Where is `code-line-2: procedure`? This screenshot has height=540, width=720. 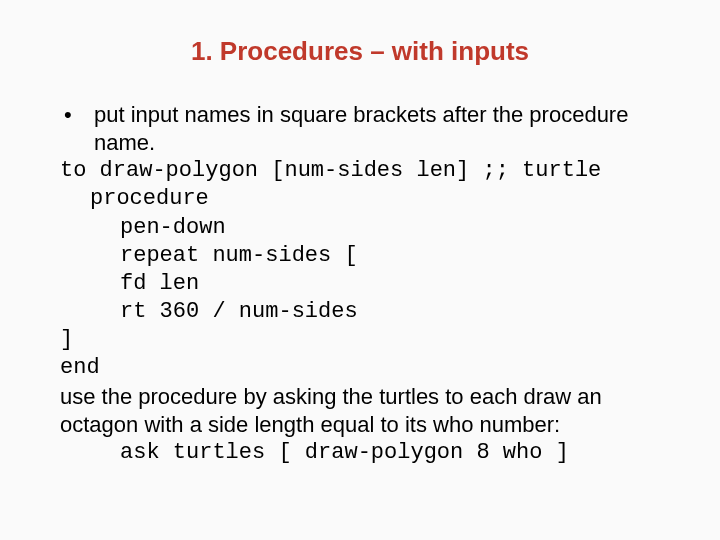 code-line-2: procedure is located at coordinates (360, 199).